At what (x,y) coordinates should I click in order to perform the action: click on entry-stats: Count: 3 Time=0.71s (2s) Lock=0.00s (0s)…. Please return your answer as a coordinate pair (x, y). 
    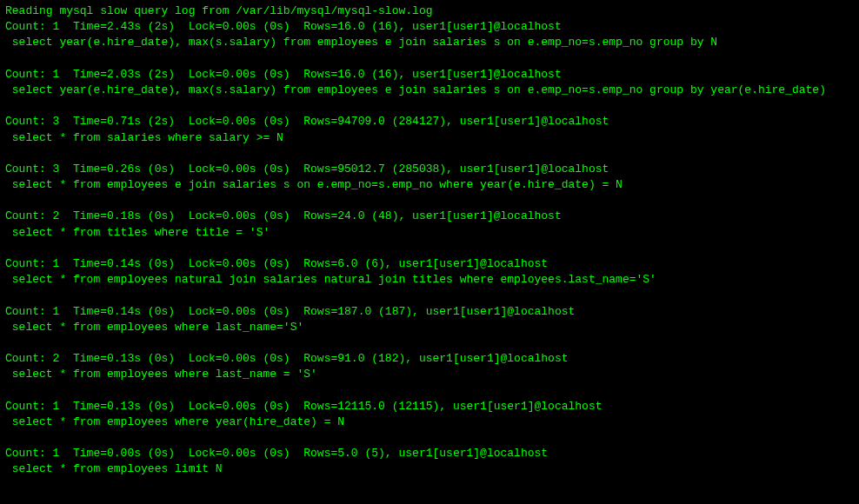
    Looking at the image, I should click on (430, 122).